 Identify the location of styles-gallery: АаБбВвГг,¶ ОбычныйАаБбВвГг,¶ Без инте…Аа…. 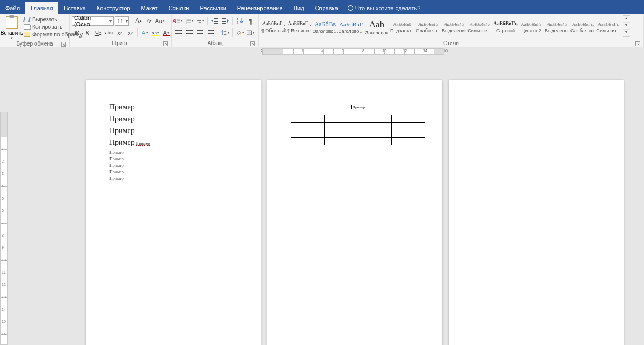
(441, 27).